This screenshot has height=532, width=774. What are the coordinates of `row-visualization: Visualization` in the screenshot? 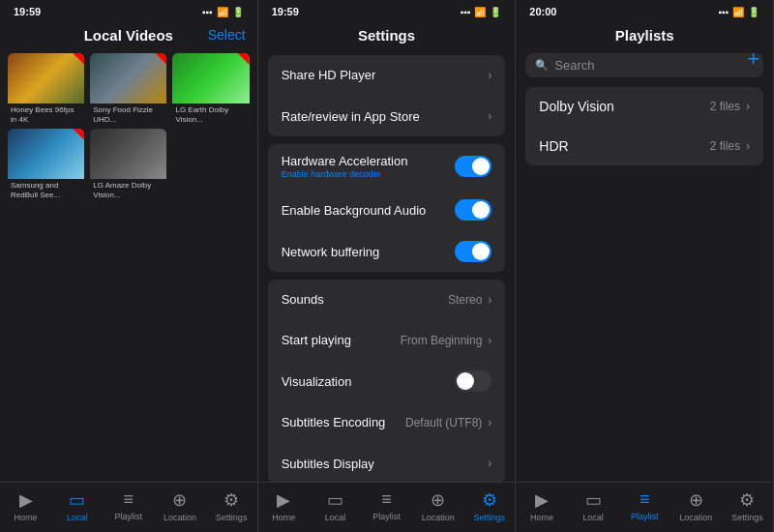 It's located at (387, 381).